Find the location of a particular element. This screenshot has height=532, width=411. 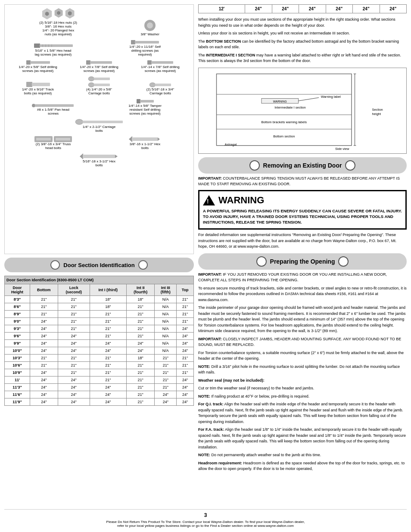

stacking-cell-12: 12' is located at coordinates (222, 9).